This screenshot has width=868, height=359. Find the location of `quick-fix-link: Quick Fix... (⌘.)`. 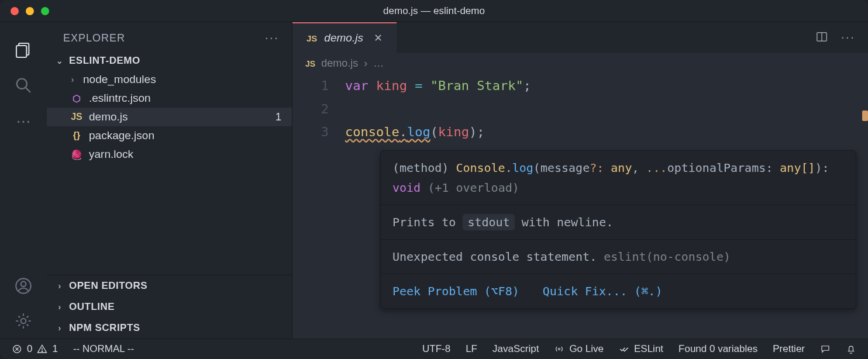

quick-fix-link: Quick Fix... (⌘.) is located at coordinates (602, 291).